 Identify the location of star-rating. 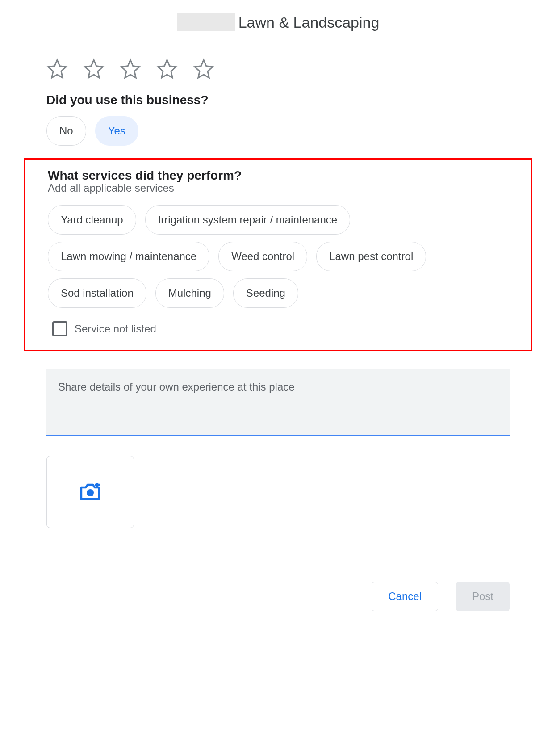
(278, 67).